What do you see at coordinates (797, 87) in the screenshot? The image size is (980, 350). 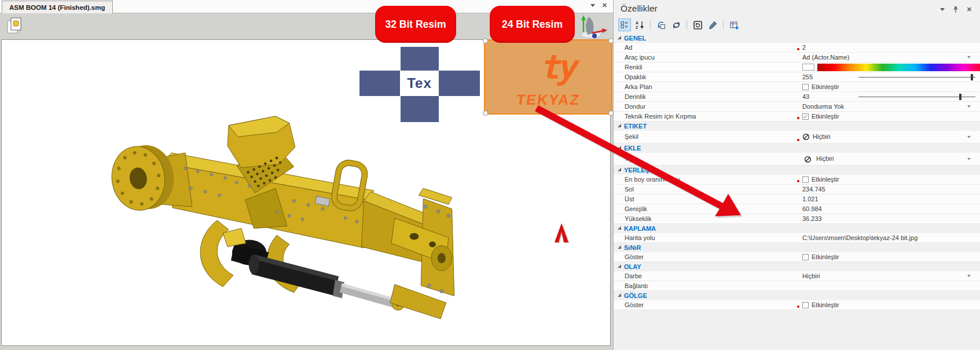 I see `property-row: Arka PlanEtkinleştir` at bounding box center [797, 87].